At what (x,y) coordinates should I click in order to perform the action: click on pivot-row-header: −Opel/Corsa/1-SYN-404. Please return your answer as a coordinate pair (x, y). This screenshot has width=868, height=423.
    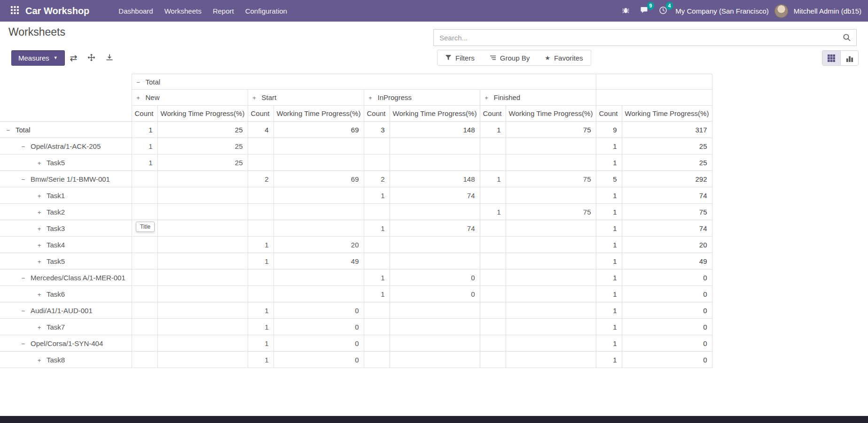
    Looking at the image, I should click on (66, 344).